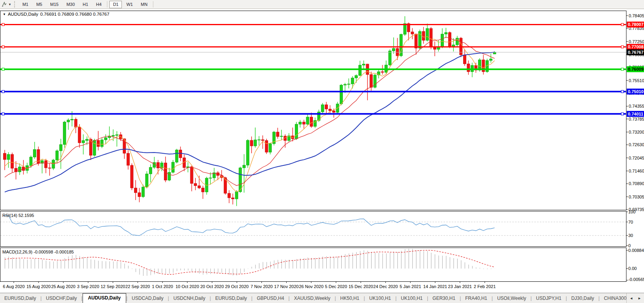 Image resolution: width=644 pixels, height=303 pixels. Describe the element at coordinates (261, 286) in the screenshot. I see `svg-text: 7 Nov 2020` at that location.